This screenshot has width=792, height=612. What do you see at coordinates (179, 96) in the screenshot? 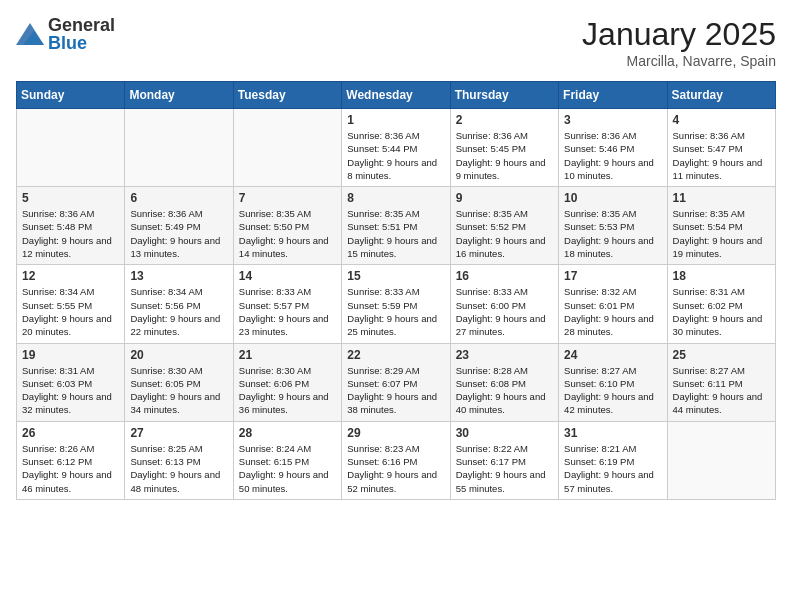
I see `day-header-monday: Monday` at bounding box center [179, 96].